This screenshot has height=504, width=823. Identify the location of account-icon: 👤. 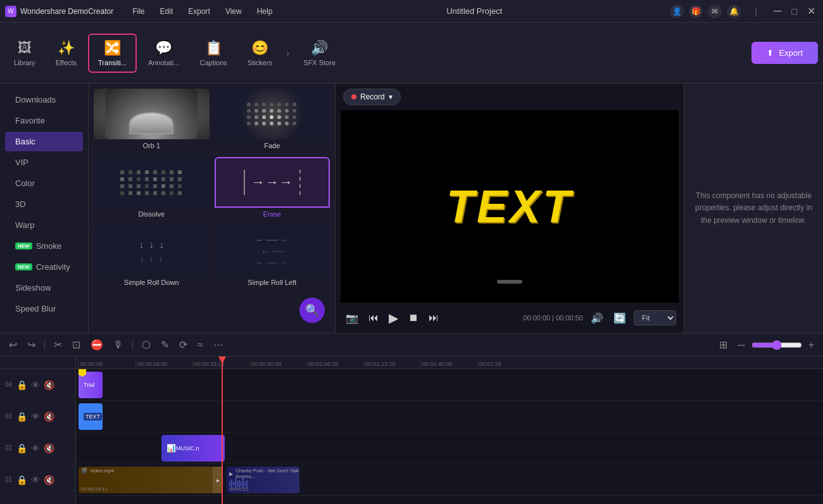
(677, 11).